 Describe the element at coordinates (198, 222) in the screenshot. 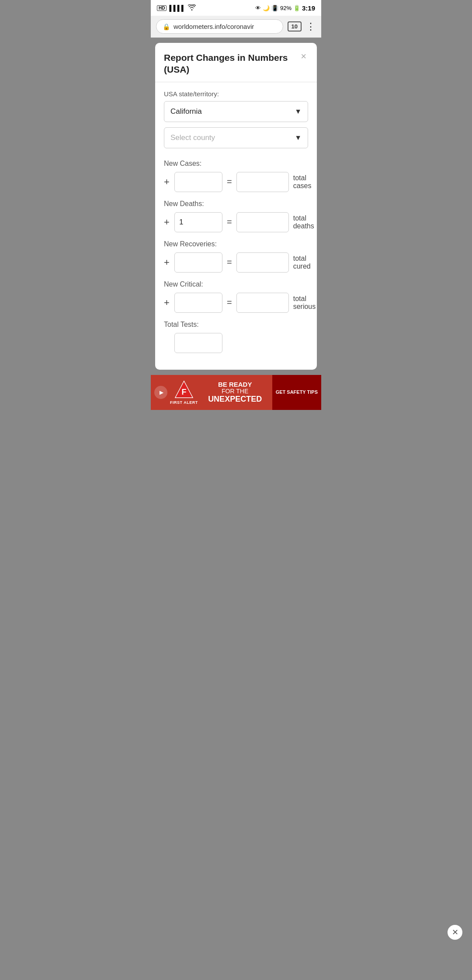

I see `new-deaths-input` at that location.